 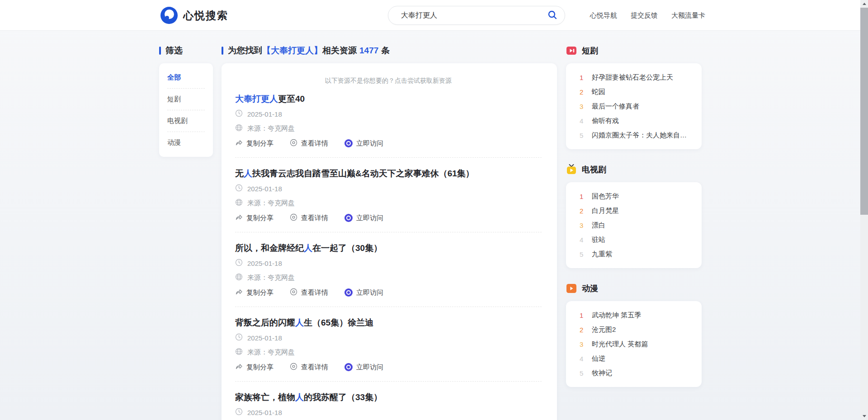 What do you see at coordinates (583, 211) in the screenshot?
I see `rank-number: 2` at bounding box center [583, 211].